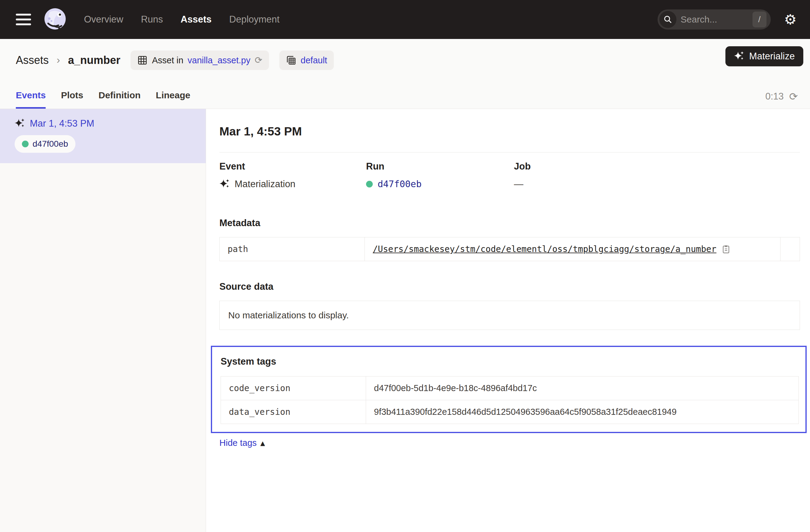 The height and width of the screenshot is (532, 810). I want to click on breadcrumb-chevron-icon: ›, so click(58, 61).